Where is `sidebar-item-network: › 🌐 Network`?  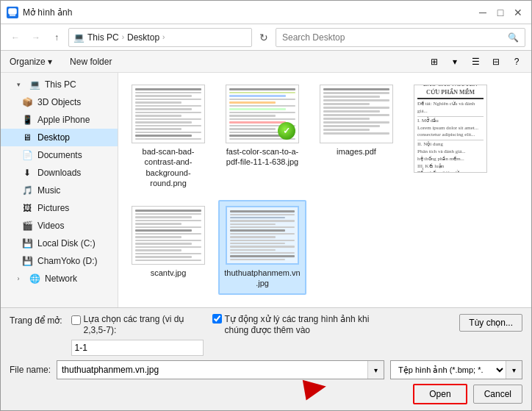
sidebar-item-network: › 🌐 Network is located at coordinates (59, 279).